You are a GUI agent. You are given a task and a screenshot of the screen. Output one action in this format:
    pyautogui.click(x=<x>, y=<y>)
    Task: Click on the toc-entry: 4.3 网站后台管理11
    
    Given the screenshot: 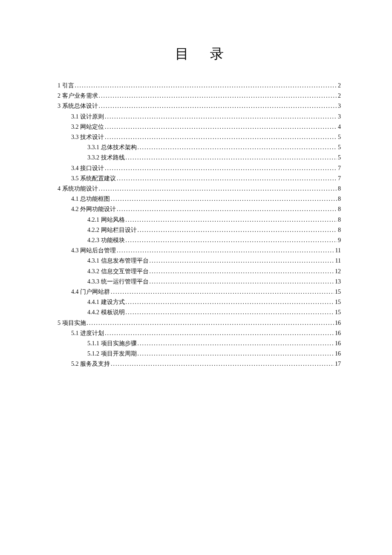 What is the action you would take?
    pyautogui.click(x=199, y=251)
    